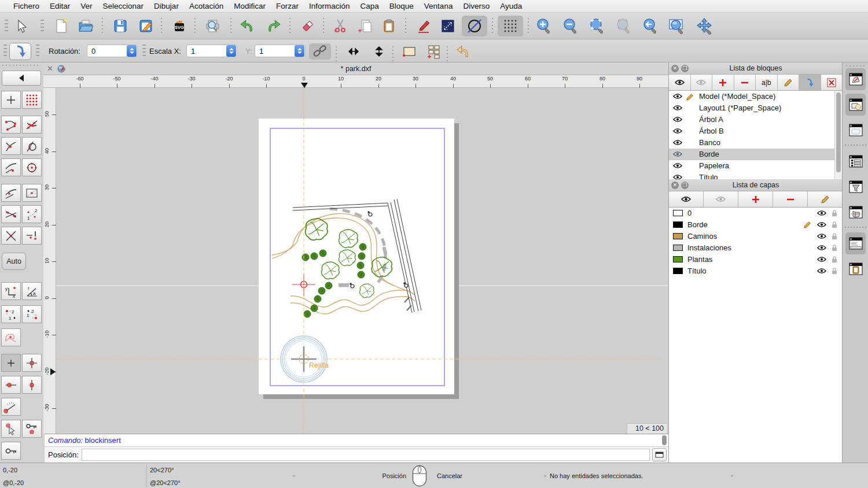 The image size is (868, 488). I want to click on layer-row: Título, so click(756, 271).